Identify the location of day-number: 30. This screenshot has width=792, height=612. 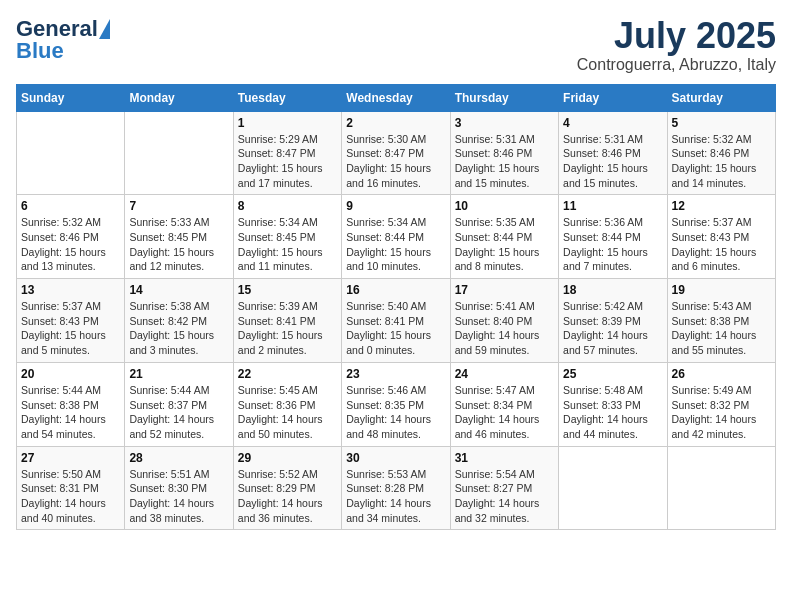
(396, 458).